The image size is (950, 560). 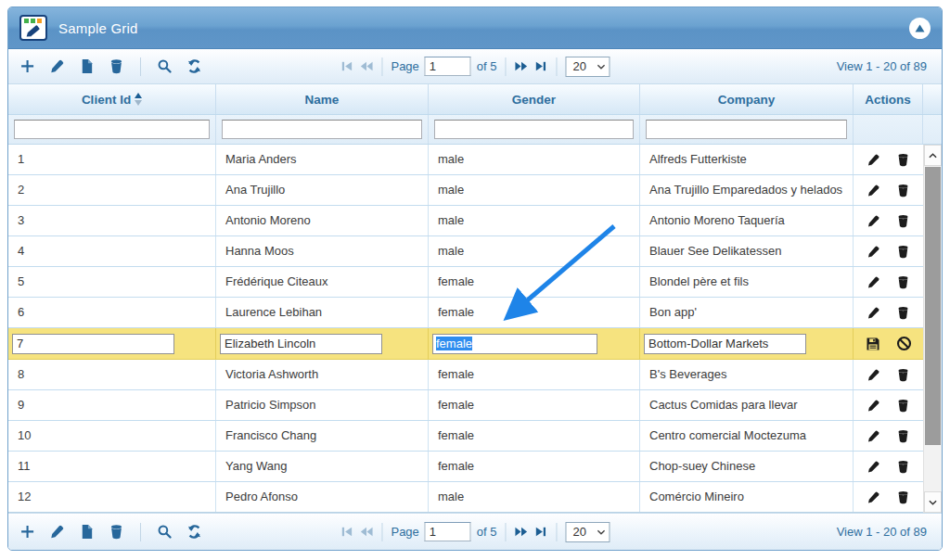 What do you see at coordinates (323, 251) in the screenshot?
I see `cell-name: Hanna Moos` at bounding box center [323, 251].